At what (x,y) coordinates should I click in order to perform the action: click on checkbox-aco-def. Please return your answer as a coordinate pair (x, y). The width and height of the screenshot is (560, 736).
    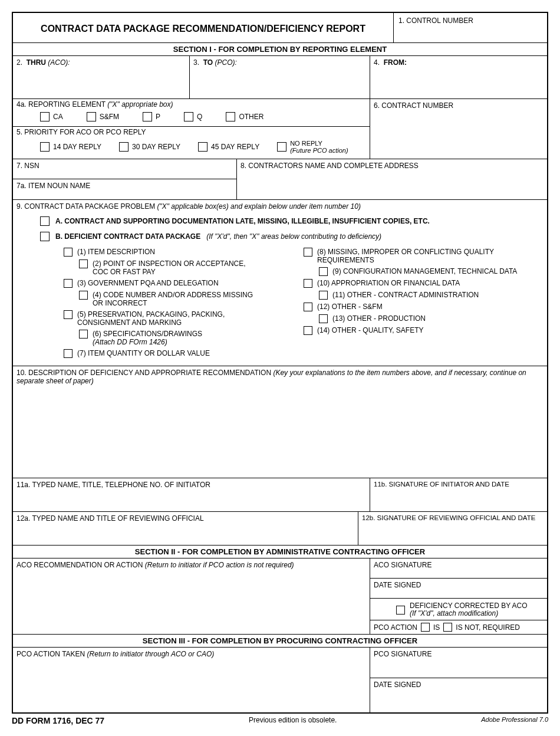
    Looking at the image, I should click on (401, 610).